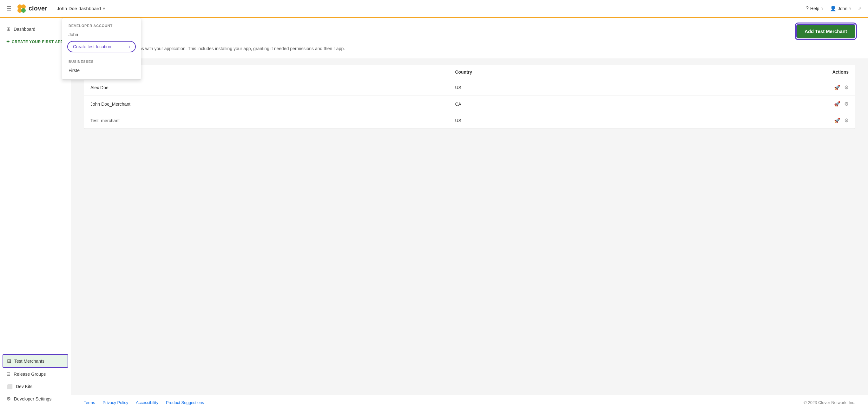 This screenshot has height=410, width=868. What do you see at coordinates (36, 214) in the screenshot?
I see `sidebar: ⊞ Dashboard + CREATE YOUR FIRST APP ⊞ Te…` at bounding box center [36, 214].